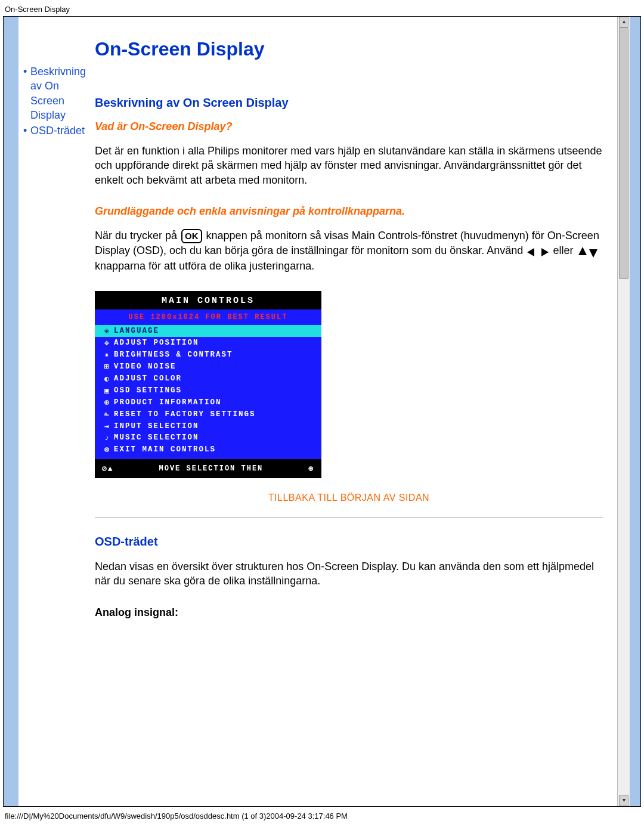 The image size is (644, 833). What do you see at coordinates (148, 379) in the screenshot?
I see `osd-menu-item-label: ADJUST COLOR` at bounding box center [148, 379].